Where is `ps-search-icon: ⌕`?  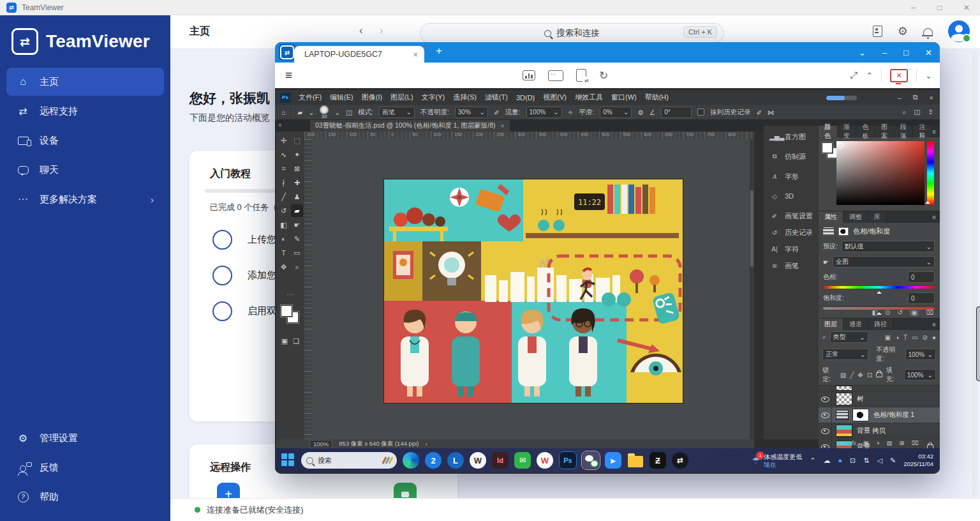 ps-search-icon: ⌕ is located at coordinates (904, 112).